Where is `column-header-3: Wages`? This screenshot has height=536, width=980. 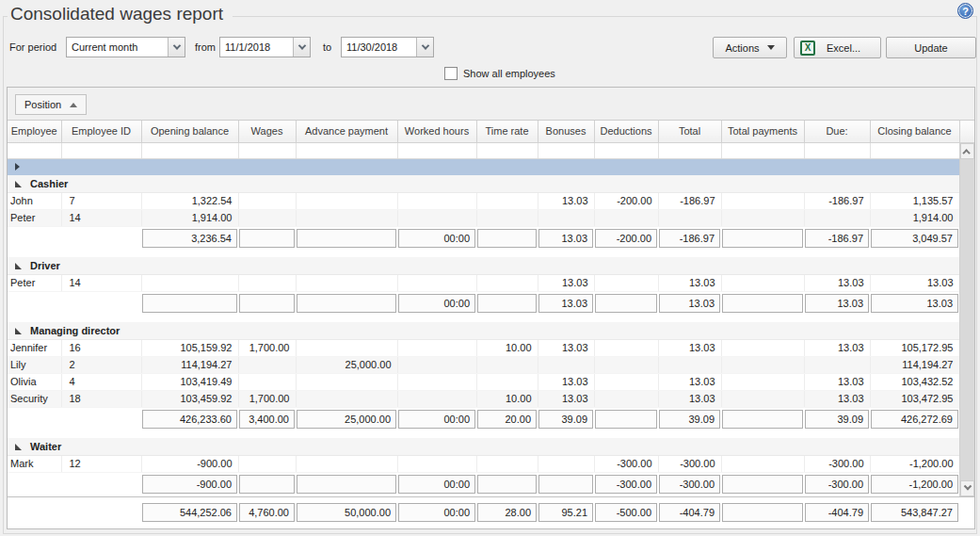
column-header-3: Wages is located at coordinates (267, 132).